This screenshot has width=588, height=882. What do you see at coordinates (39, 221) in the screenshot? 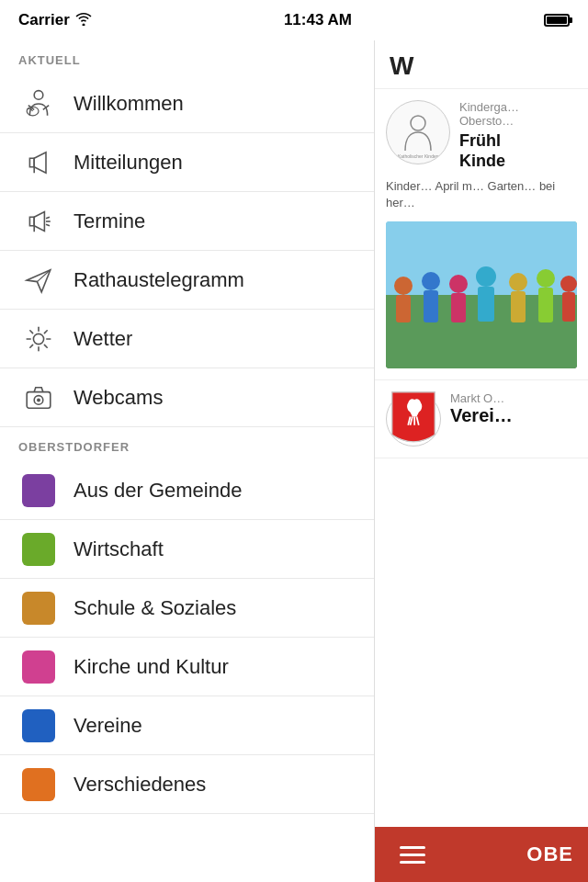
I see `megaphone-alt-icon` at bounding box center [39, 221].